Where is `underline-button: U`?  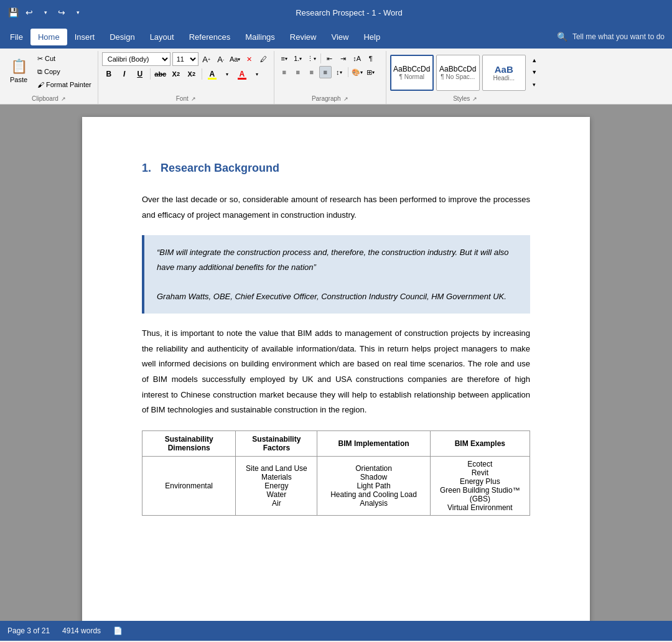 underline-button: U is located at coordinates (140, 74).